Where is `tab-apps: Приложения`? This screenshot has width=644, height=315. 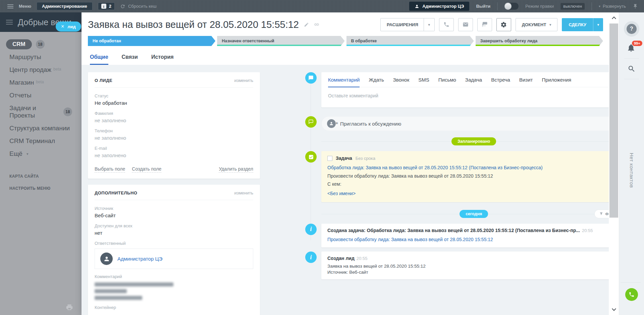
tab-apps: Приложения is located at coordinates (556, 82).